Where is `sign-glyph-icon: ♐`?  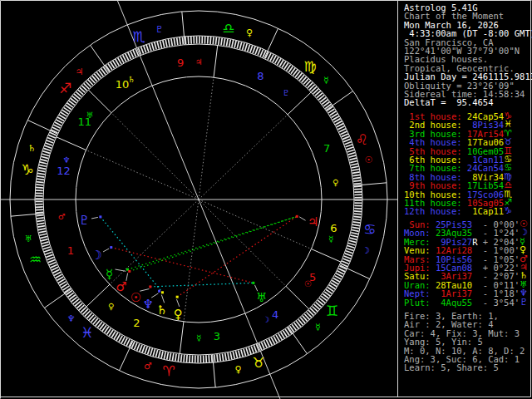 sign-glyph-icon: ♐ is located at coordinates (65, 88).